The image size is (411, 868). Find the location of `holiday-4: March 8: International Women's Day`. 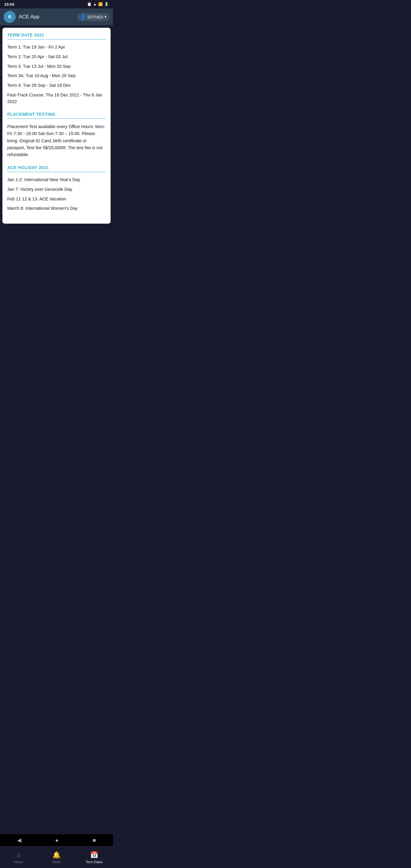

holiday-4: March 8: International Women's Day is located at coordinates (57, 209).